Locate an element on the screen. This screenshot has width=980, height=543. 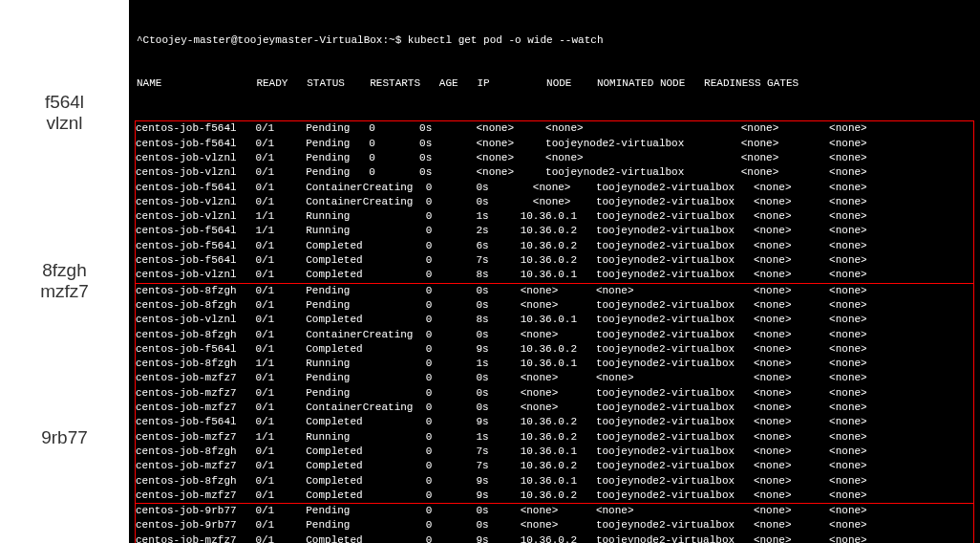
pod-row: centos-job-8fzgh 1/1 Running 0 1s 10.36.… is located at coordinates (554, 363).